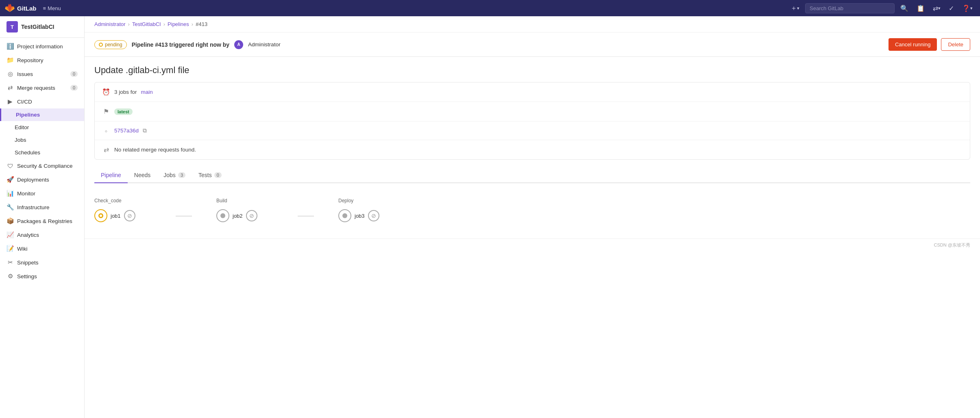 This screenshot has width=980, height=418. I want to click on project-avatar: T, so click(12, 27).